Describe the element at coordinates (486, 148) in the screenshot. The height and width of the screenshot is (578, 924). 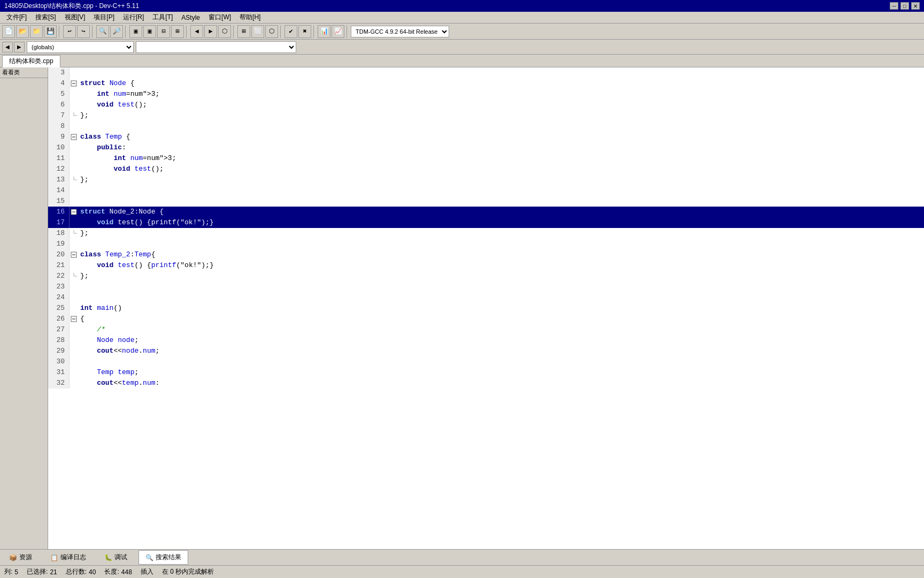
I see `code-line-10: 10 public:` at that location.